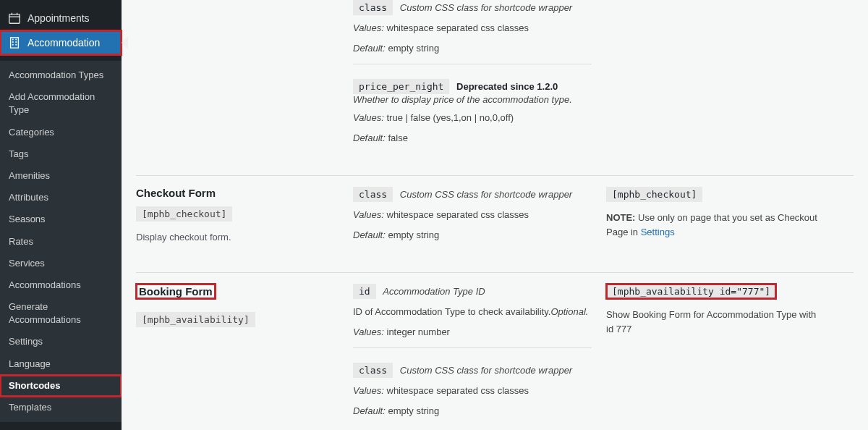 Image resolution: width=868 pixels, height=430 pixels. I want to click on section-title: Checkout Form, so click(237, 193).